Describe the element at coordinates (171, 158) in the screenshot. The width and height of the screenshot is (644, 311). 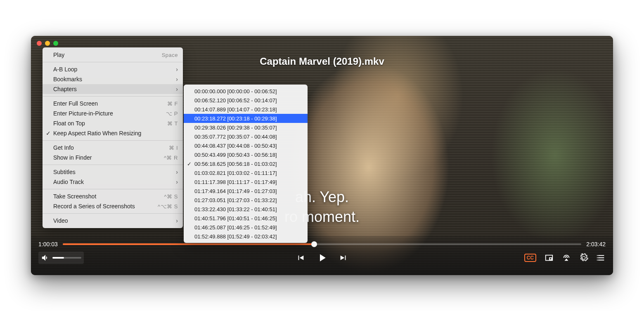
I see `menu-item-shortcut: ^⌘ R` at that location.